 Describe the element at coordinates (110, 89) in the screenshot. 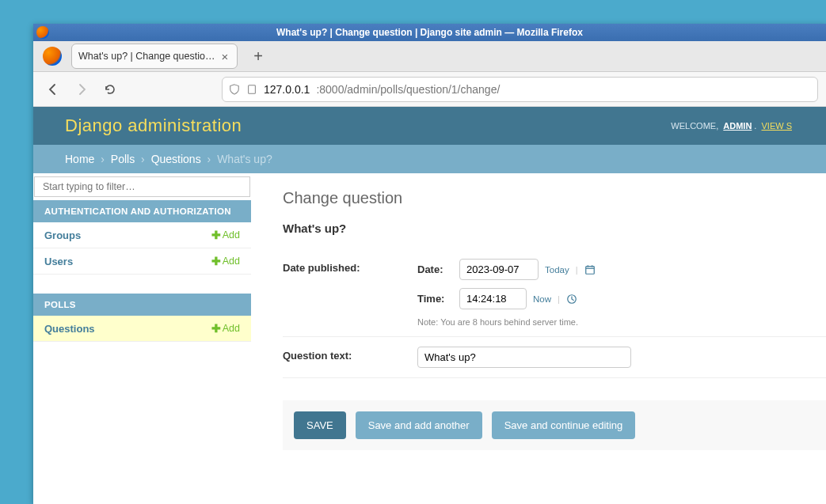

I see `reload-icon` at that location.